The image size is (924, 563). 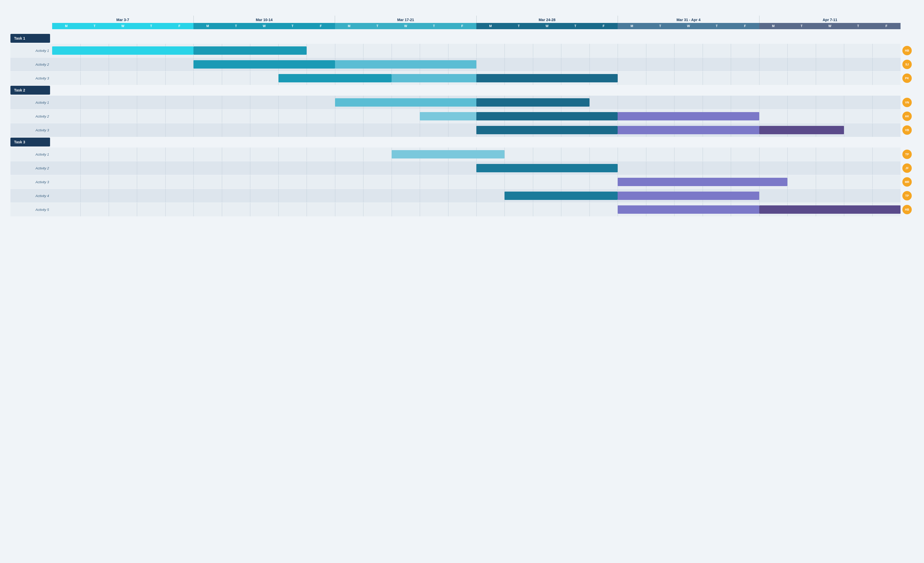 I want to click on day-header-w5-d4: F, so click(x=886, y=26).